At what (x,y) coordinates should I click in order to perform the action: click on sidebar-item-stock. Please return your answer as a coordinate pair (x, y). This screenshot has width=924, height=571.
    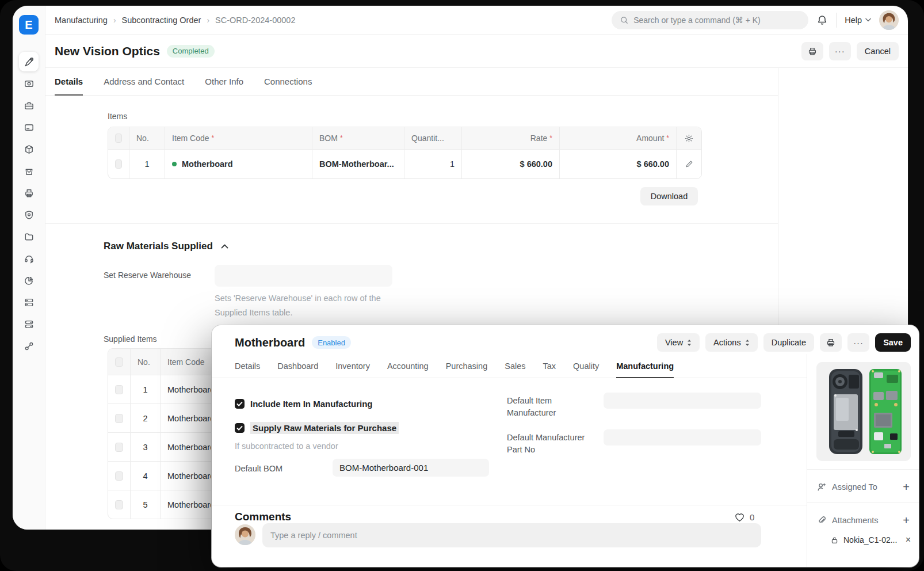
    Looking at the image, I should click on (29, 149).